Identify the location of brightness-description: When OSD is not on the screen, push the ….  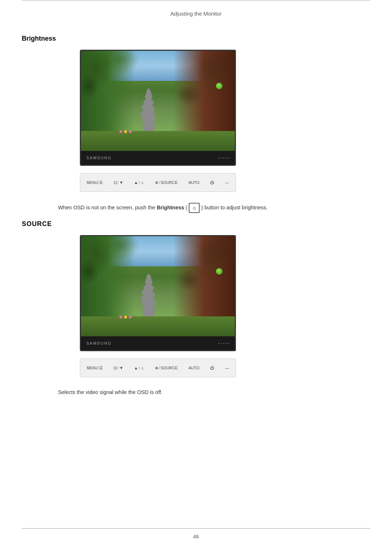
(214, 208).